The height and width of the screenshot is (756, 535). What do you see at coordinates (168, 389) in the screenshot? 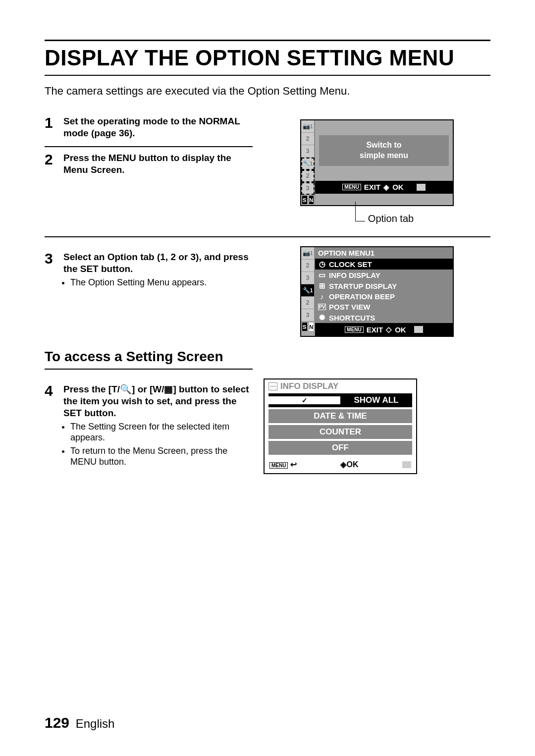
I see `zoom-out-icon: ▦` at bounding box center [168, 389].